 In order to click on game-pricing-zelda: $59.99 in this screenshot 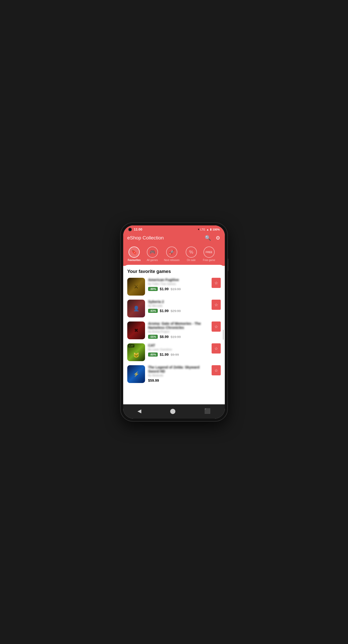, I will do `click(178, 380)`.